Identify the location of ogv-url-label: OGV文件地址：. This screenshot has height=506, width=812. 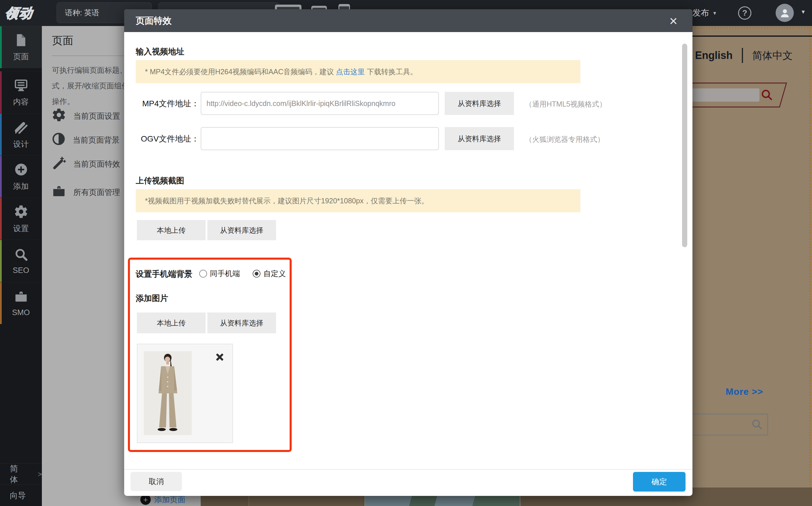
(163, 139).